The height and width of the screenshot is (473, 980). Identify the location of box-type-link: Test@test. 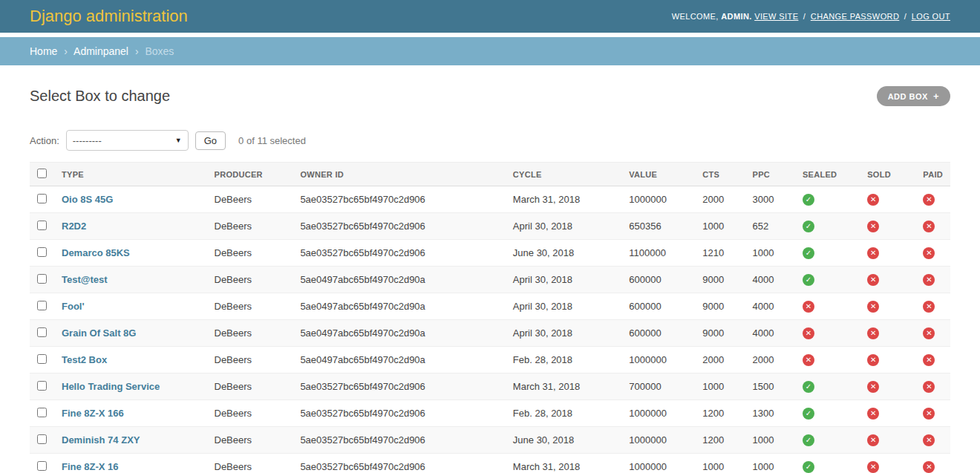
(85, 279).